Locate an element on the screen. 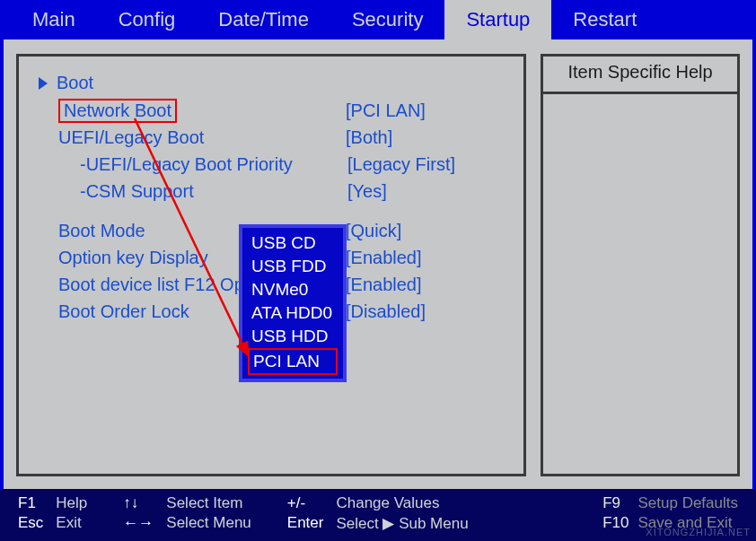 The width and height of the screenshot is (756, 541). key-updown-label: Select Item is located at coordinates (208, 503).